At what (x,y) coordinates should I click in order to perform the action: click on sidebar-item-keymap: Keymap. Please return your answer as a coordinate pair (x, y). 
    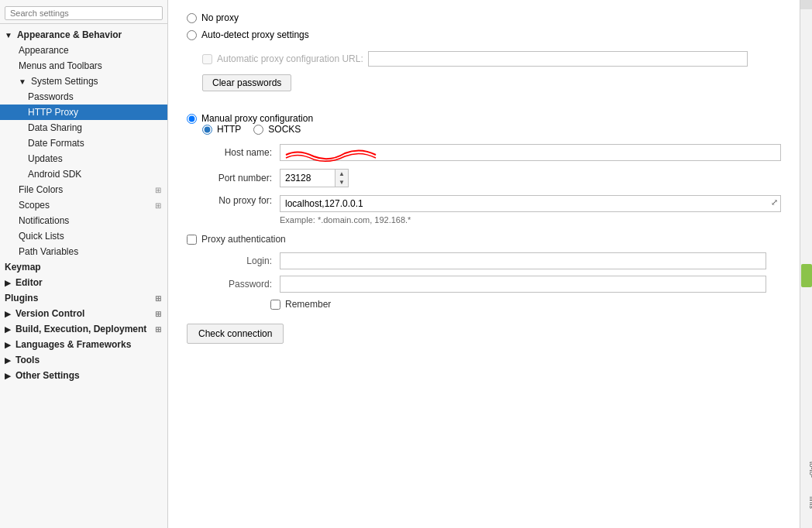
    Looking at the image, I should click on (84, 267).